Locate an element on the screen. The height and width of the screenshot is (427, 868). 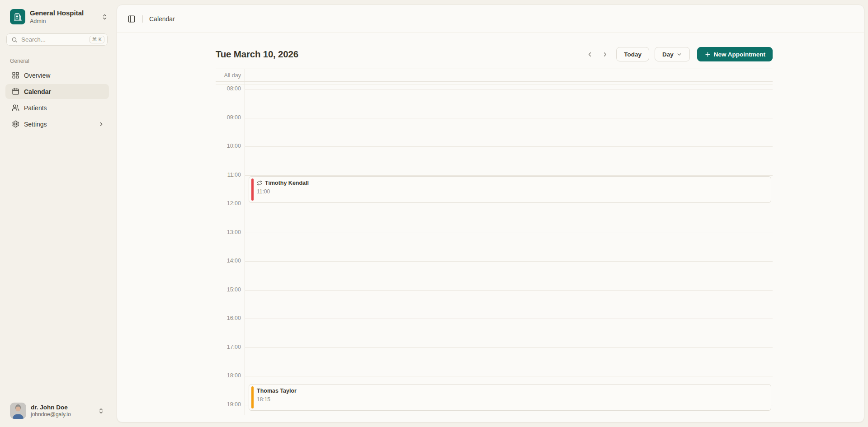
sidebar-nav: Overview Calendar Patients Settings is located at coordinates (57, 99).